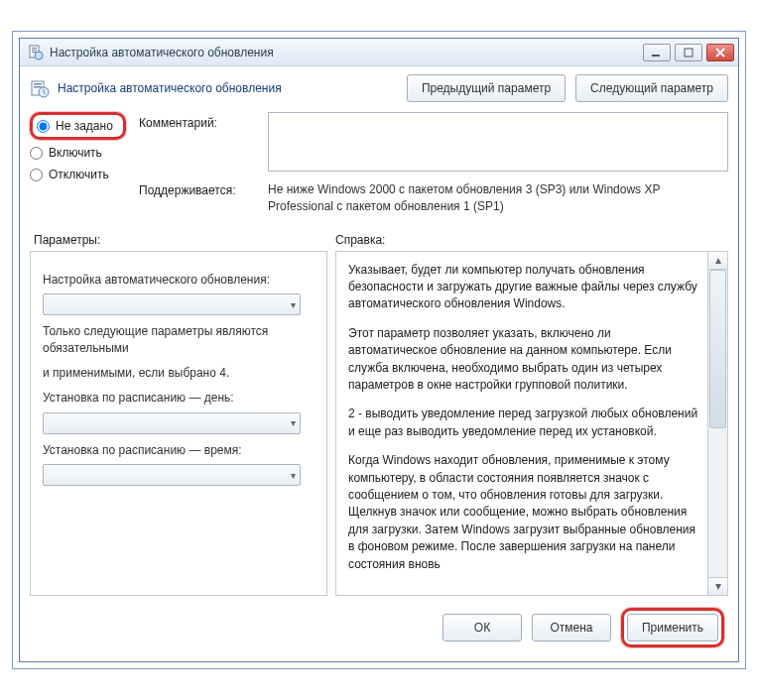 This screenshot has height=700, width=758. What do you see at coordinates (36, 153) in the screenshot?
I see `radio-enabled-input` at bounding box center [36, 153].